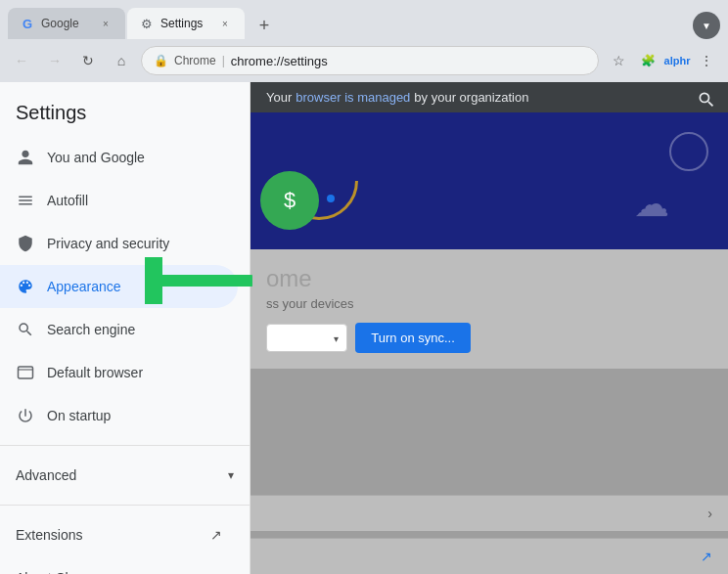 This screenshot has height=574, width=728. Describe the element at coordinates (119, 157) in the screenshot. I see `sidebar-item-you-and-google: You and Google` at that location.